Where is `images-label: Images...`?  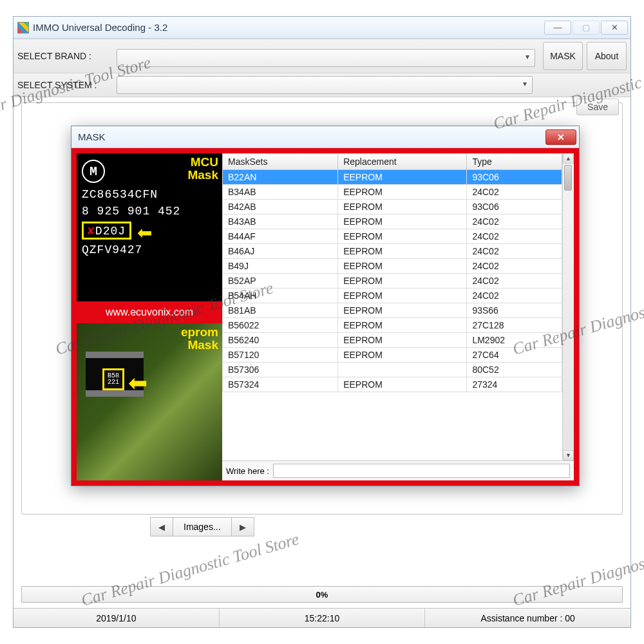 images-label: Images... is located at coordinates (202, 527).